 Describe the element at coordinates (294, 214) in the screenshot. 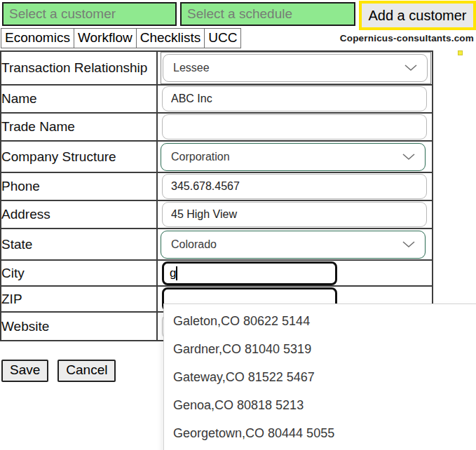

I see `address-cell` at that location.